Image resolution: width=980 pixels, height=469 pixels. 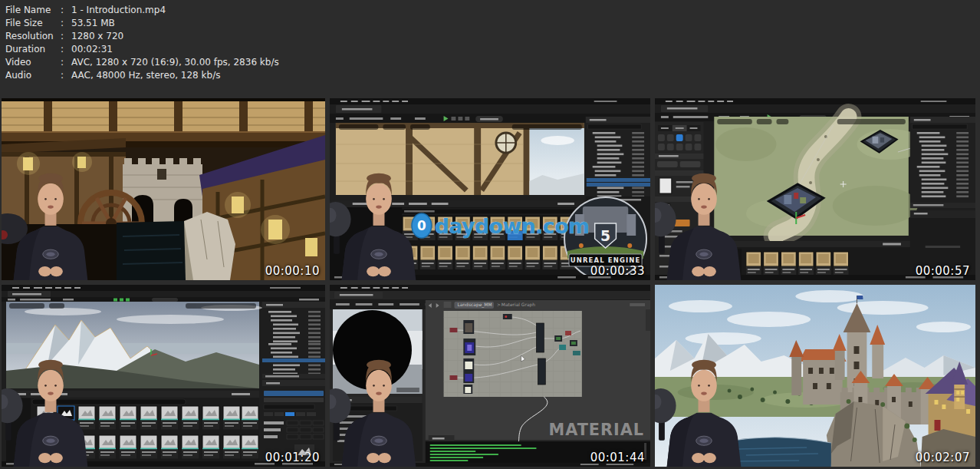 I want to click on metadata-row: Audio:AAC, 48000 Hz, stereo, 128 kb/s, so click(x=492, y=75).